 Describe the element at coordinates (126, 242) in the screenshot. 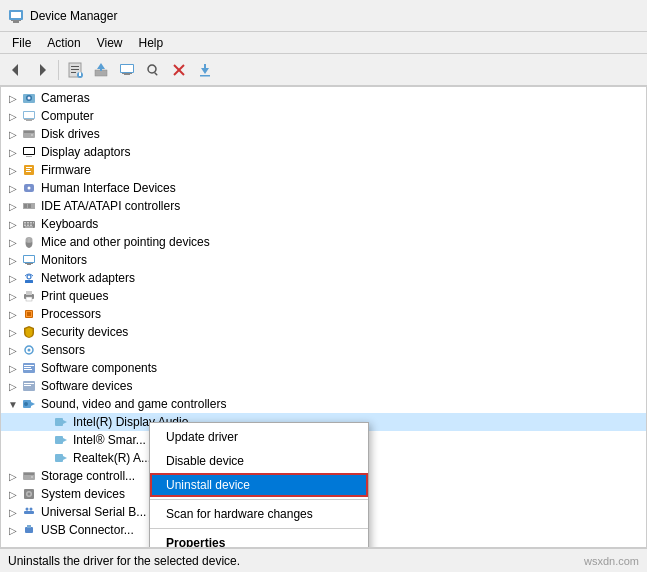

I see `label-mice: Mice and other pointing devices` at that location.